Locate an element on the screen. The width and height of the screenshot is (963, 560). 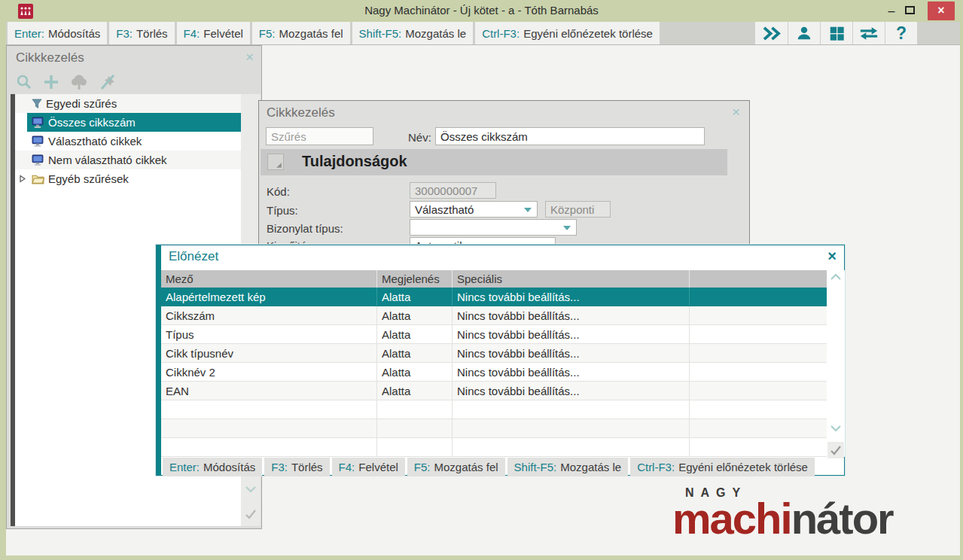
shortcut-label: Egyéni előnézetek törlése is located at coordinates (743, 467).